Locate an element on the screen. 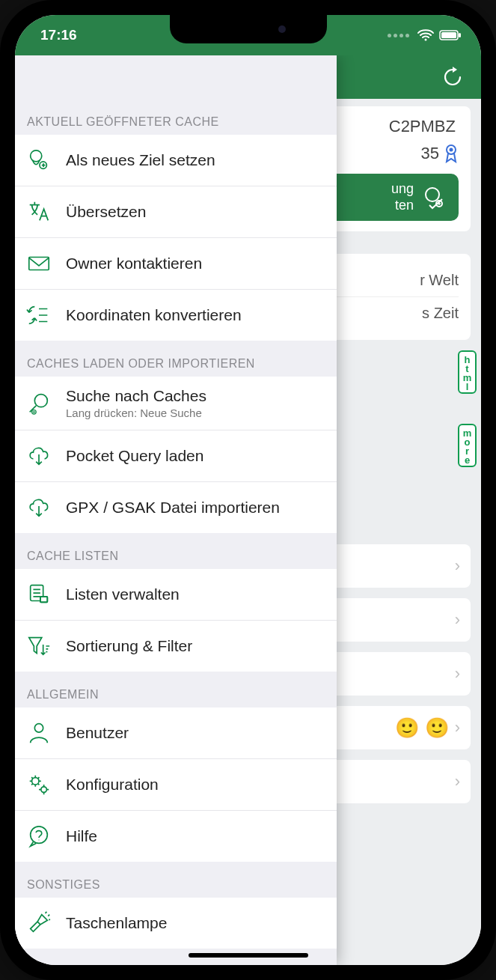 The height and width of the screenshot is (980, 496). ribbon-icon is located at coordinates (451, 153).